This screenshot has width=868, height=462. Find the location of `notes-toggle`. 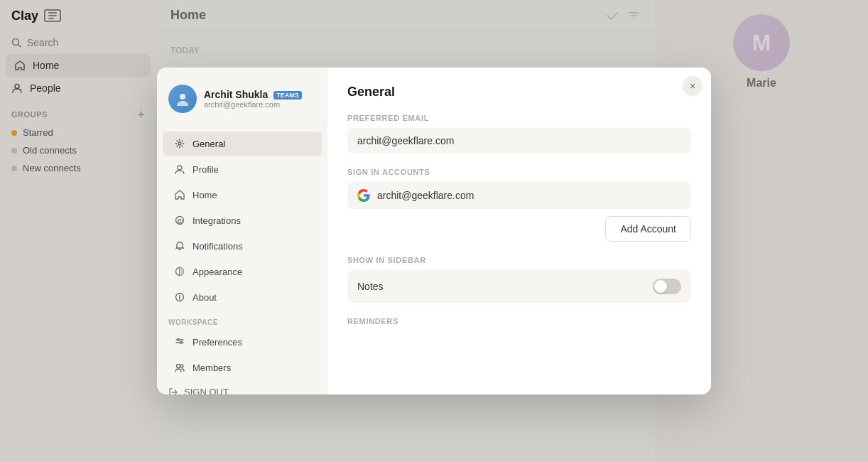

notes-toggle is located at coordinates (667, 286).